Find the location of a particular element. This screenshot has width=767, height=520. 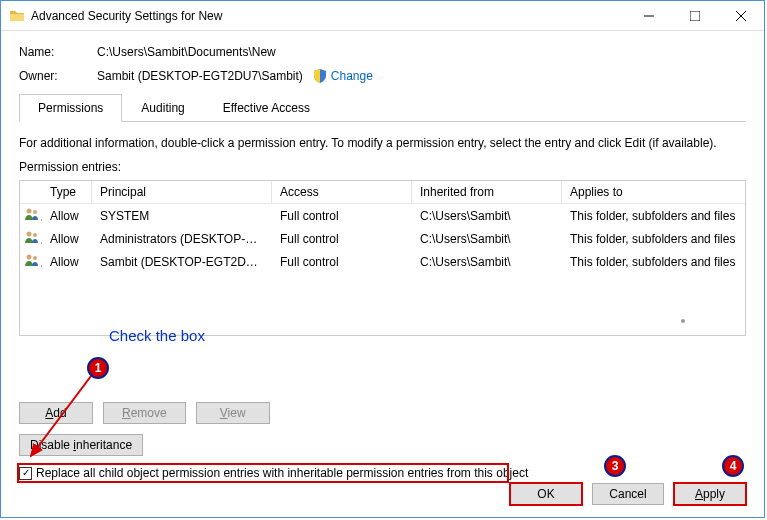

ok-button: OK is located at coordinates (546, 494).